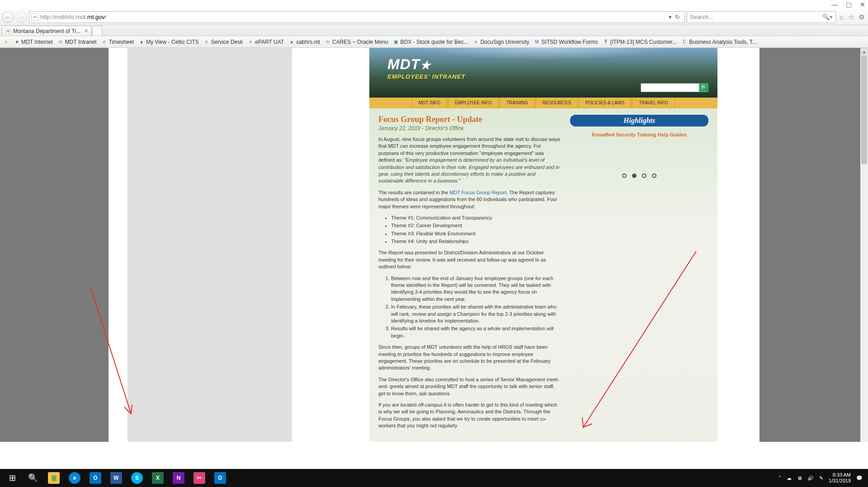  Describe the element at coordinates (704, 88) in the screenshot. I see `site-search-button: 🔍` at that location.